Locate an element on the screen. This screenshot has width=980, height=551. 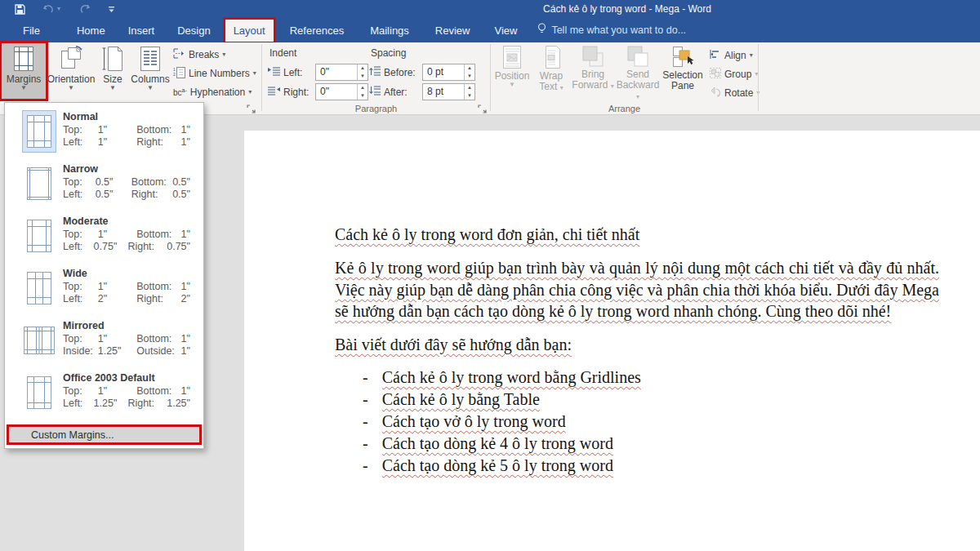
group-separator is located at coordinates (758, 78).